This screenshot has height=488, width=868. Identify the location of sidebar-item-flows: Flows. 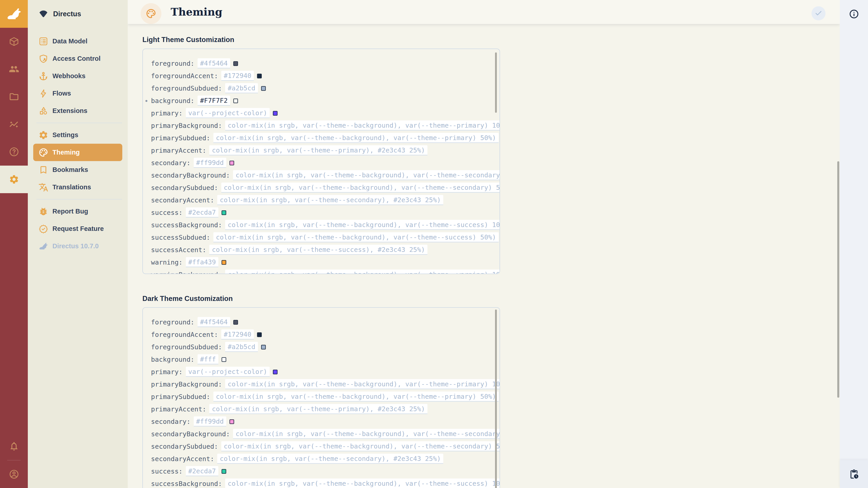
(78, 94).